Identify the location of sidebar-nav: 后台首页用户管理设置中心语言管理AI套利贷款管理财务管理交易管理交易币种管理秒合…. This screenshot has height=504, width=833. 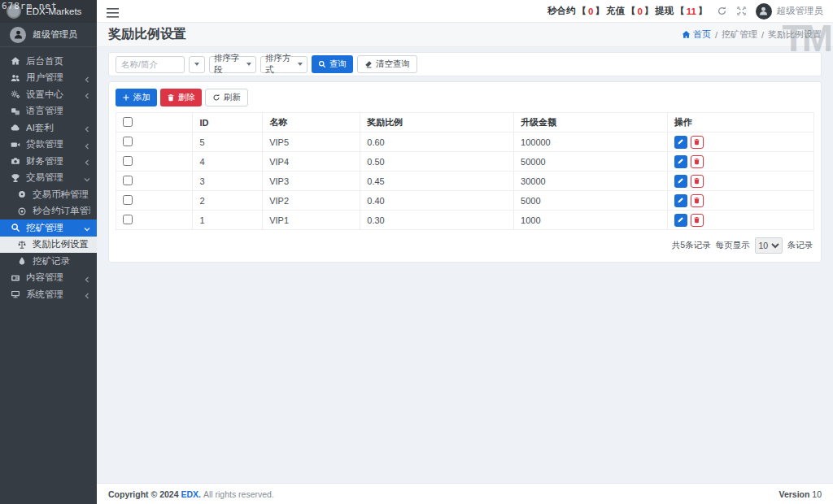
(49, 176).